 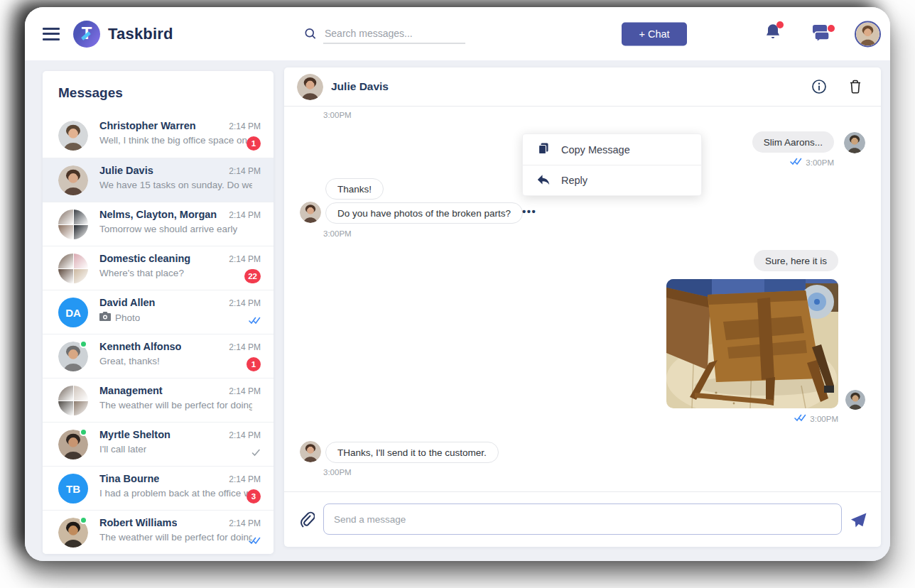 I want to click on menu-item-reply: Reply, so click(x=612, y=180).